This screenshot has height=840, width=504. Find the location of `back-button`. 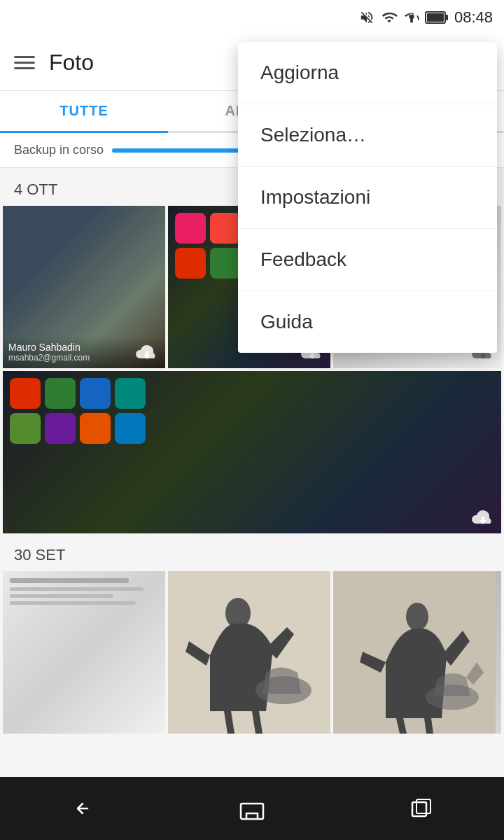

back-button is located at coordinates (83, 808).